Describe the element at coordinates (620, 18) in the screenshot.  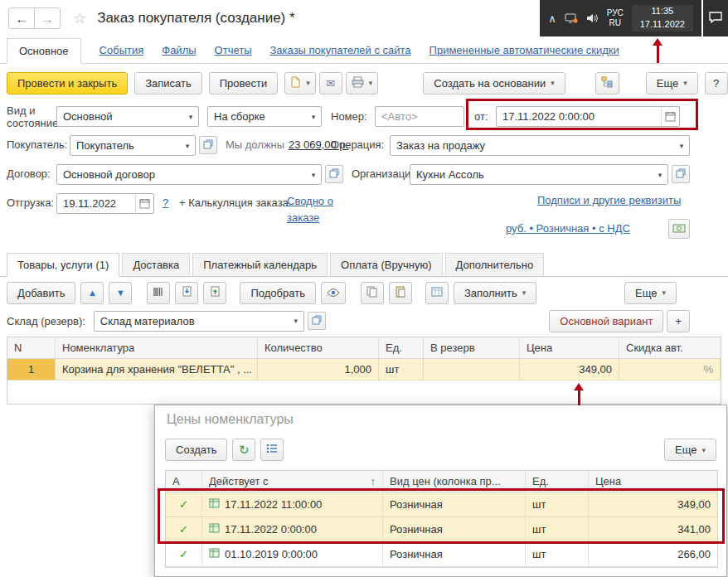
I see `tray-panel: ∧ РУС RU 11:35 17.11.2022` at that location.